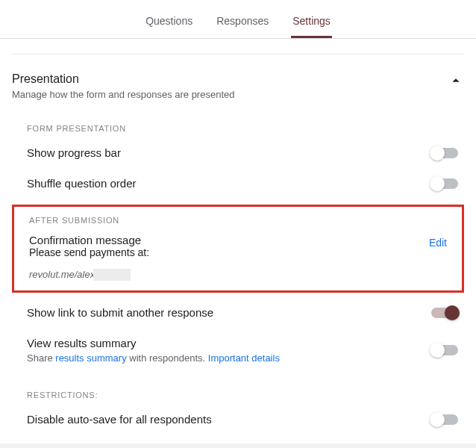  What do you see at coordinates (169, 22) in the screenshot?
I see `tab-questions: Questions` at bounding box center [169, 22].